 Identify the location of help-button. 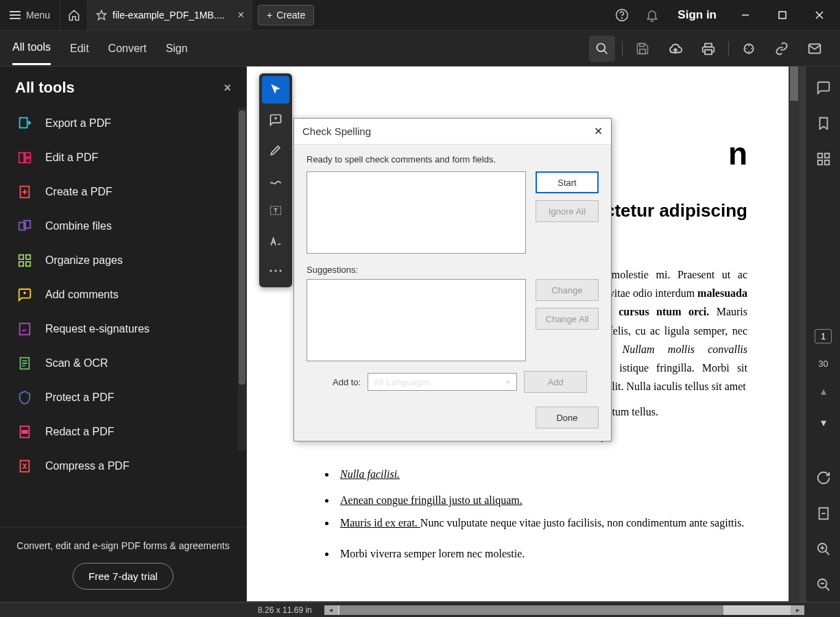
(622, 15).